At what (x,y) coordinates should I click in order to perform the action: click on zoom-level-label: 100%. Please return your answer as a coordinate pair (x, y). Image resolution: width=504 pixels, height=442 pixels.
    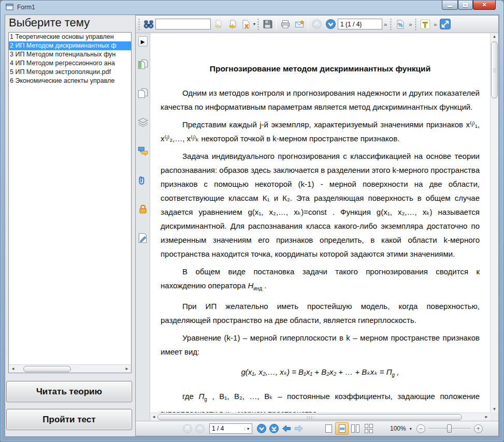
    Looking at the image, I should click on (398, 429).